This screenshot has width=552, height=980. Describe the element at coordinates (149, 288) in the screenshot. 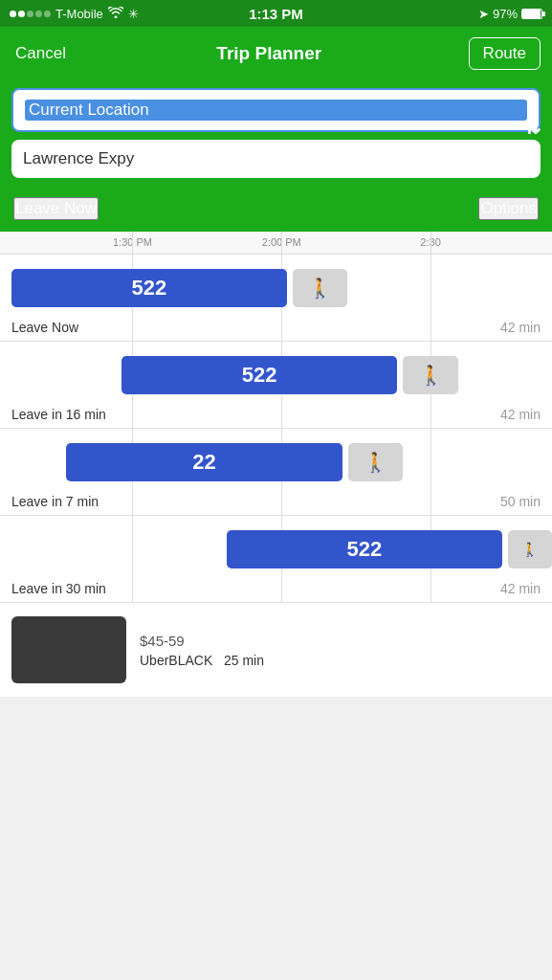

I see `route-522-bar-1: 522` at that location.